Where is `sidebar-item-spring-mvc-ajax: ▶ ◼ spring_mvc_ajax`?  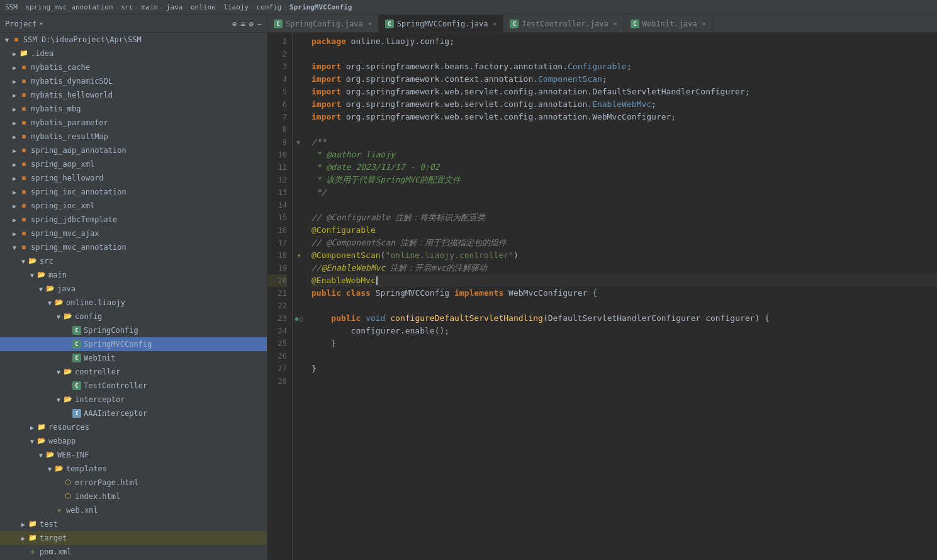
sidebar-item-spring-mvc-ajax: ▶ ◼ spring_mvc_ajax is located at coordinates (133, 233).